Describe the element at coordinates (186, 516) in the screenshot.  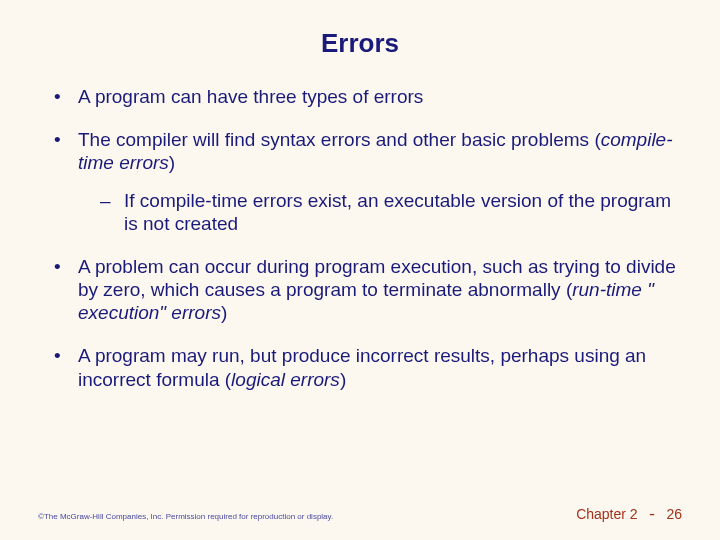
I see `copyright-text: ©The McGraw-Hill Companies, Inc. Permiss…` at that location.